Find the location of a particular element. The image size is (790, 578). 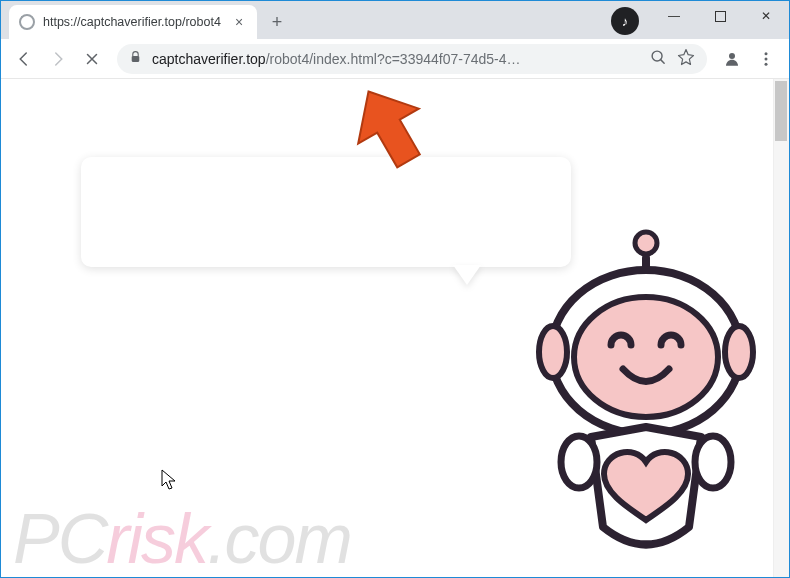

maximize-button is located at coordinates (720, 16).